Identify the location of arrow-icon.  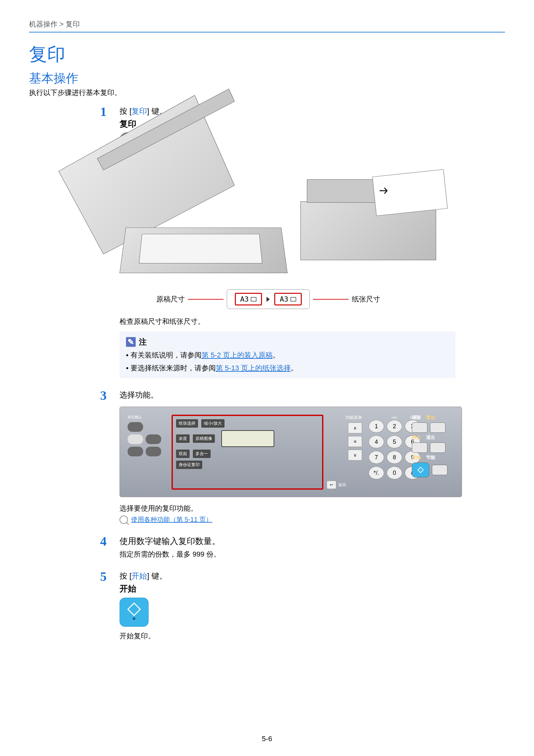
(268, 299).